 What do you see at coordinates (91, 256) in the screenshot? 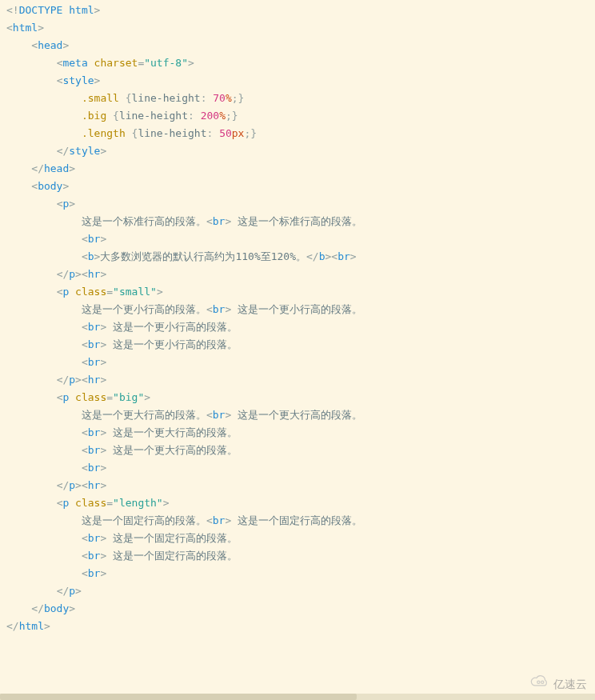
I see `code-token: b` at bounding box center [91, 256].